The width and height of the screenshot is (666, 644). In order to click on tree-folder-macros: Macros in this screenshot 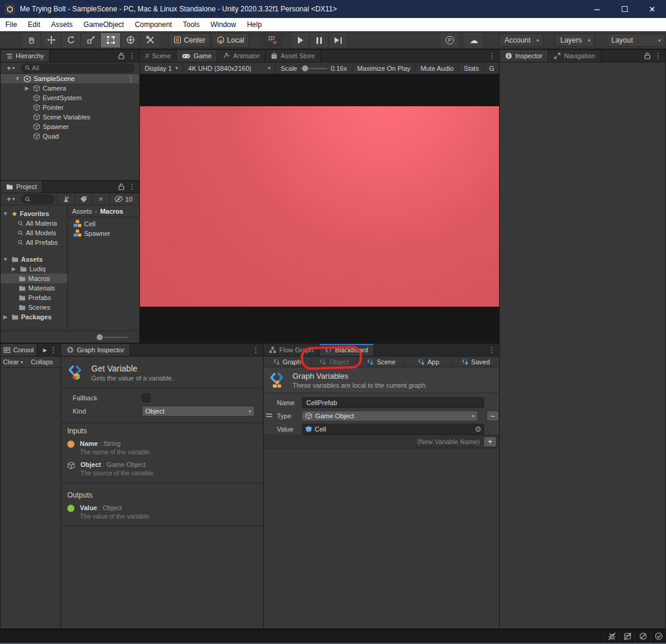, I will do `click(34, 278)`.